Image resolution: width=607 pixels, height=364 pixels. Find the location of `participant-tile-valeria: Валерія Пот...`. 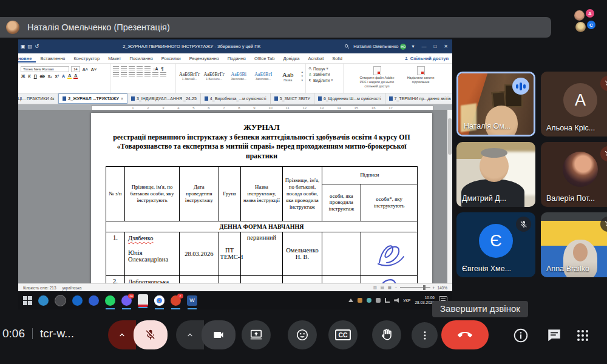

participant-tile-valeria: Валерія Пот... is located at coordinates (574, 175).